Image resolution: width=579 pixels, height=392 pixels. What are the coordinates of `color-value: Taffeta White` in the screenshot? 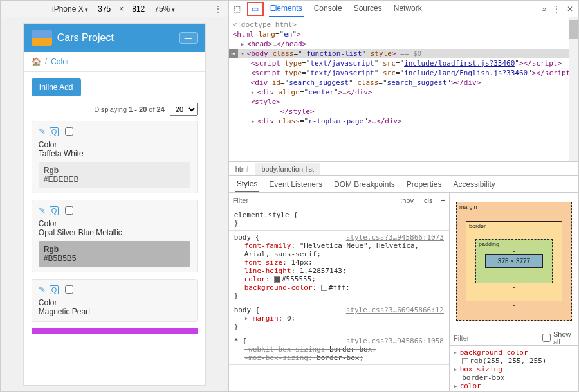 It's located at (115, 154).